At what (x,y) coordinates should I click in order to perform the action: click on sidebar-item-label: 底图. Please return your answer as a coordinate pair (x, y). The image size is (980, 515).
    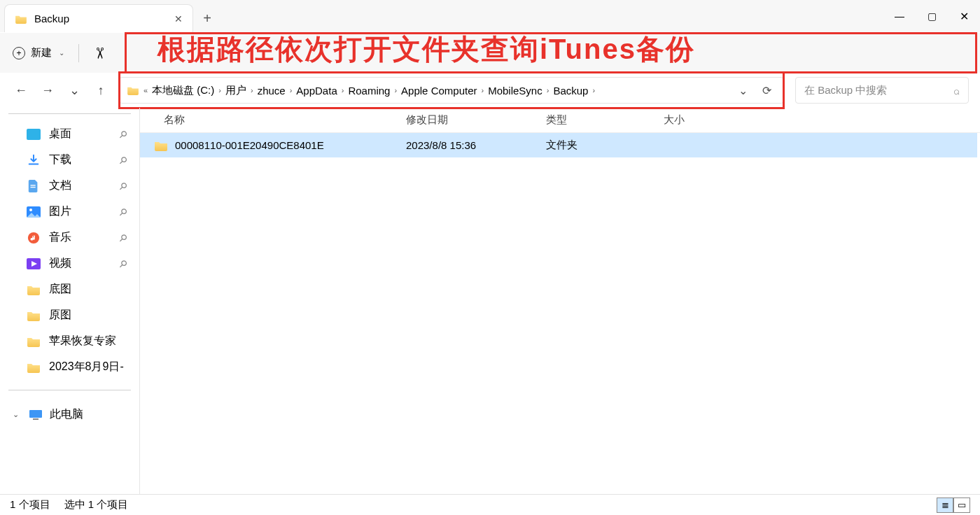
    Looking at the image, I should click on (60, 290).